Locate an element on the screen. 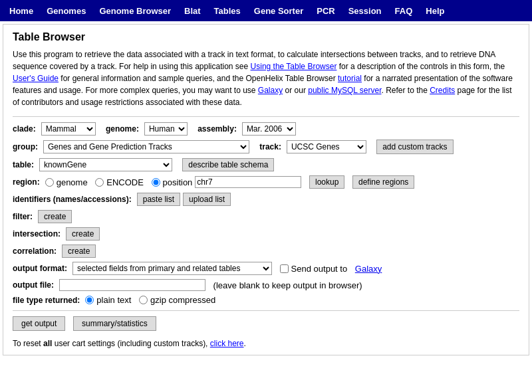 Image resolution: width=532 pixels, height=392 pixels. genome-label: genome: is located at coordinates (122, 129).